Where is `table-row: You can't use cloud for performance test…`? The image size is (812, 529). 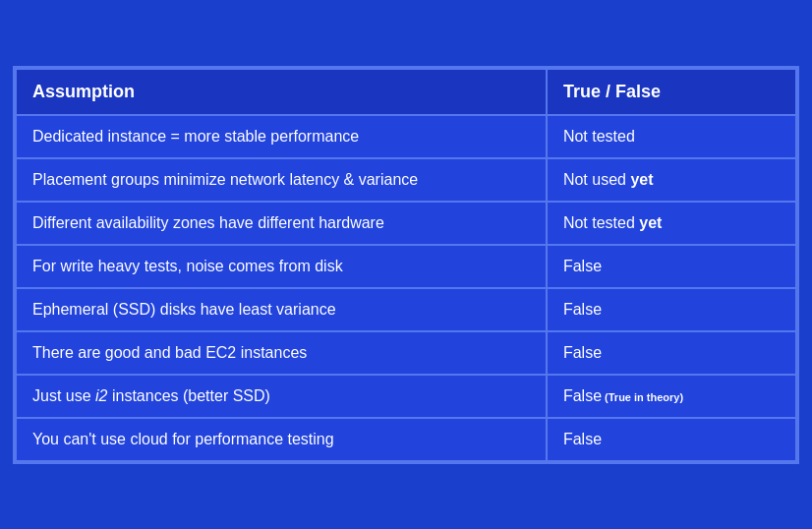 table-row: You can't use cloud for performance test… is located at coordinates (406, 440).